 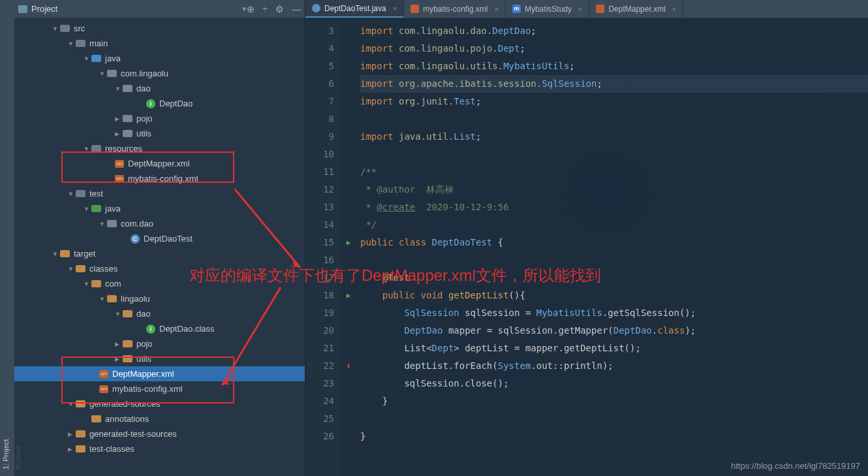 I want to click on tree-deptmapper-xml: </>DeptMapper.xml, so click(x=159, y=163).